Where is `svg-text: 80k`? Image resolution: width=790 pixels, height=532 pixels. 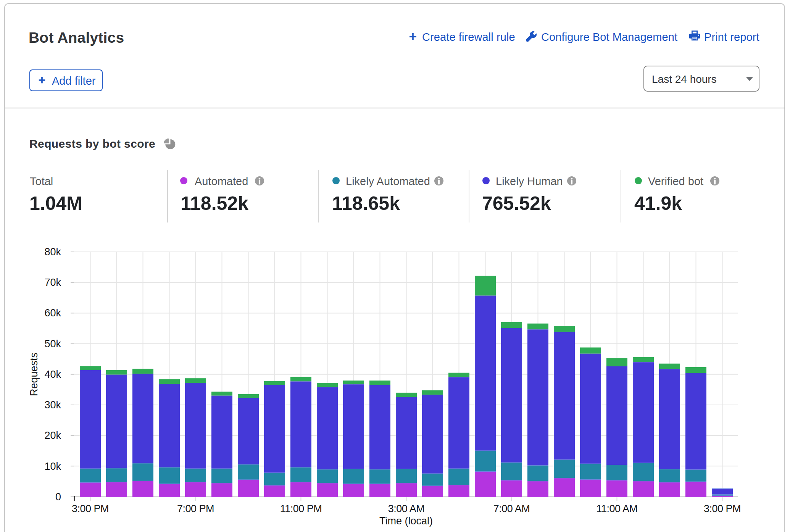 svg-text: 80k is located at coordinates (53, 252).